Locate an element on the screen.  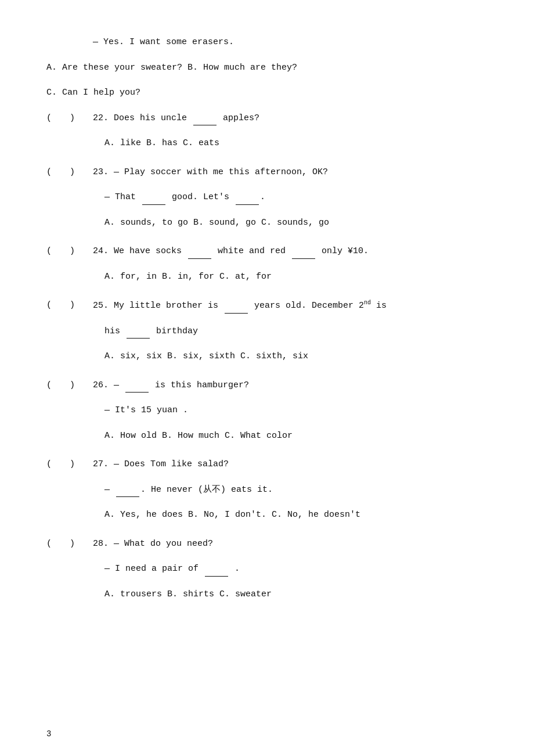
question-27: ( ) 27. — Does Tom like salad? is located at coordinates (267, 465).